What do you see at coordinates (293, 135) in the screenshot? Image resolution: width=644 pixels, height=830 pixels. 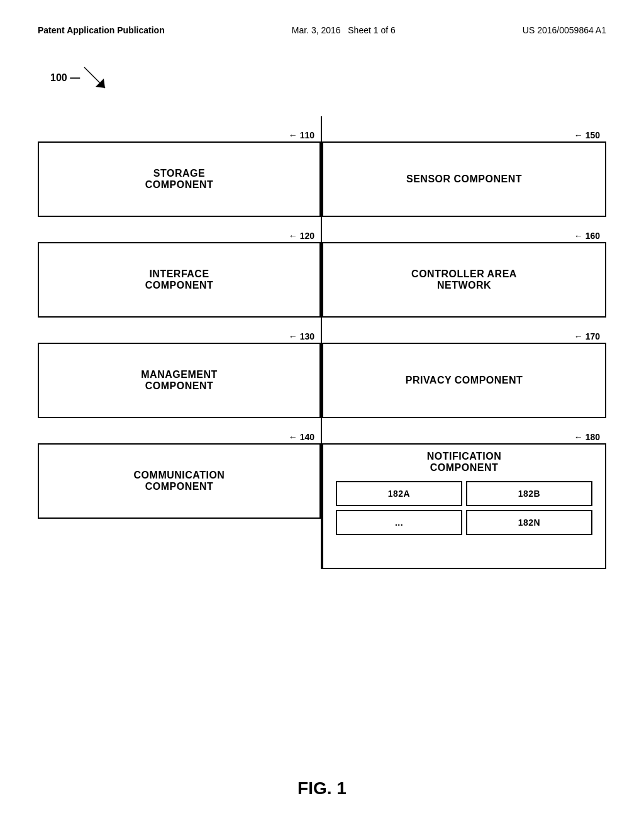 I see `bracket-arrow-110: ←` at bounding box center [293, 135].